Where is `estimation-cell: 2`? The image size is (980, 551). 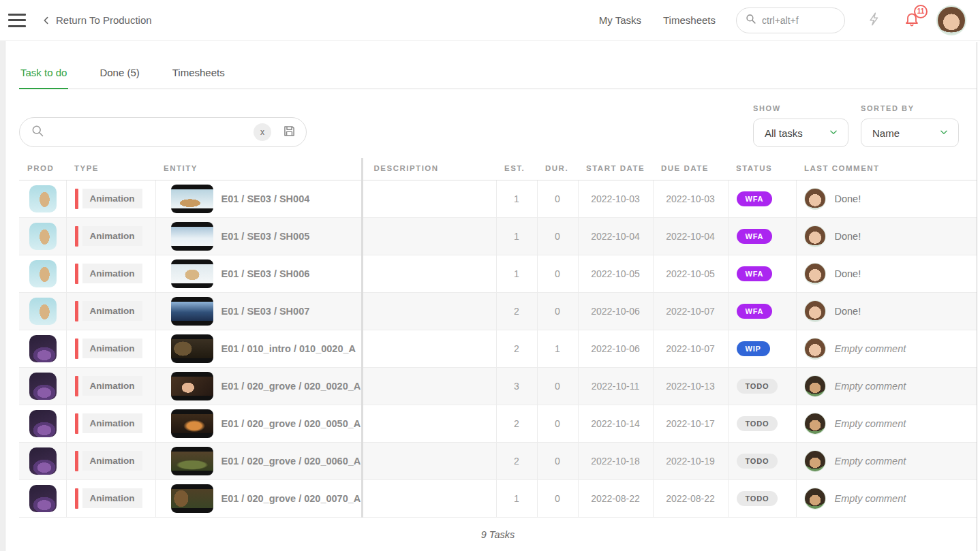
estimation-cell: 2 is located at coordinates (517, 311).